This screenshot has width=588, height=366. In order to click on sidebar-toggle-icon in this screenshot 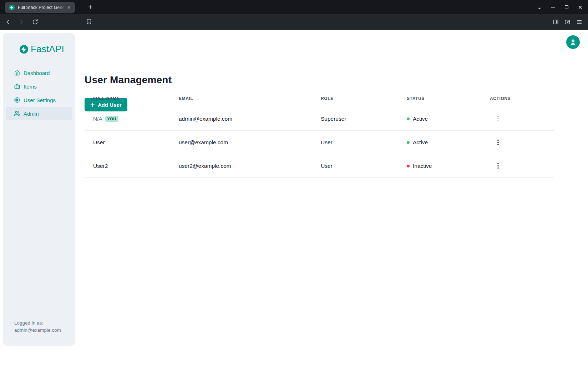, I will do `click(556, 22)`.